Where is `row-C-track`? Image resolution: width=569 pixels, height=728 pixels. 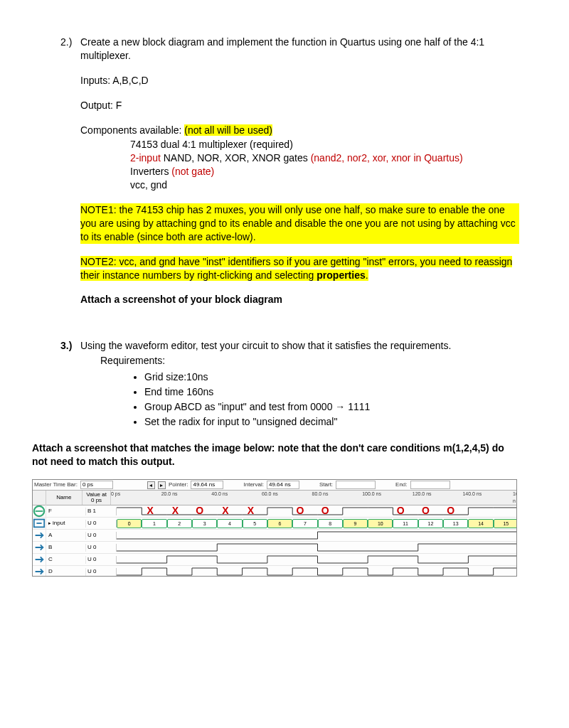 row-C-track is located at coordinates (317, 560).